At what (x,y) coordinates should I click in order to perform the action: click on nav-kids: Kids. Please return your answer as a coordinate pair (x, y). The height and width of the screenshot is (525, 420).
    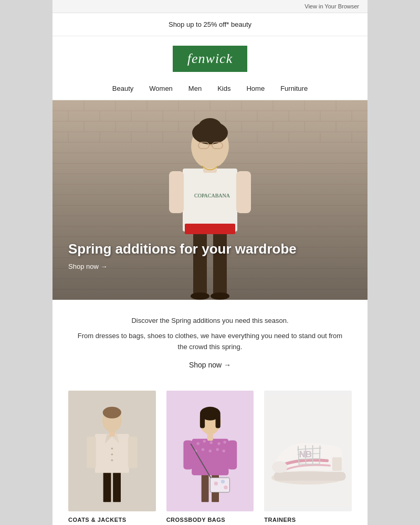
    Looking at the image, I should click on (224, 88).